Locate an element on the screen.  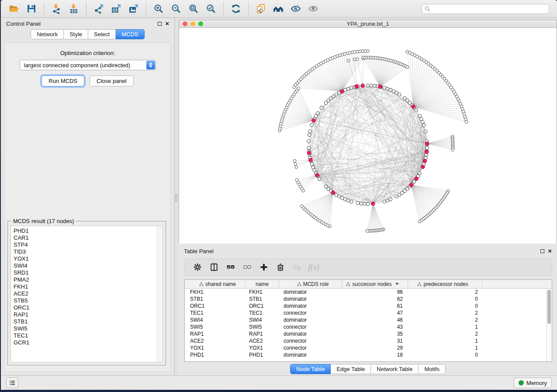
tab-select: Select is located at coordinates (102, 34).